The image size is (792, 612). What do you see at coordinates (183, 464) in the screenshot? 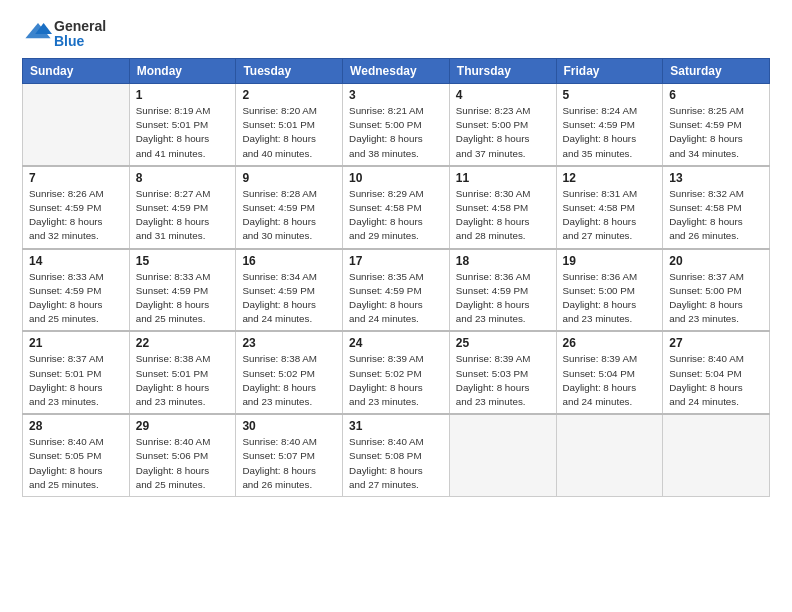
I see `day-info: Sunrise: 8:40 AMSunset: 5:06 PMDaylight:…` at bounding box center [183, 464].